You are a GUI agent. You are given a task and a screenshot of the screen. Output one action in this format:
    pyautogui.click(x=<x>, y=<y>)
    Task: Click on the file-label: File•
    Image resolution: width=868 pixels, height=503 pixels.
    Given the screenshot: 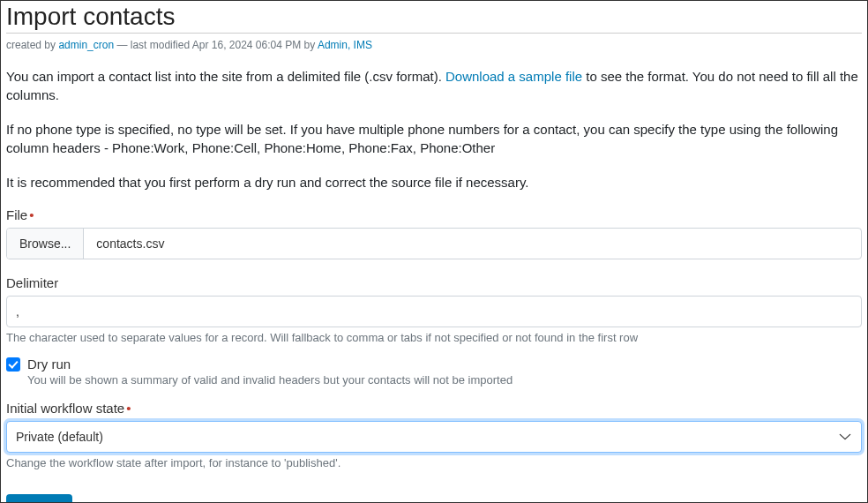 What is the action you would take?
    pyautogui.click(x=434, y=215)
    